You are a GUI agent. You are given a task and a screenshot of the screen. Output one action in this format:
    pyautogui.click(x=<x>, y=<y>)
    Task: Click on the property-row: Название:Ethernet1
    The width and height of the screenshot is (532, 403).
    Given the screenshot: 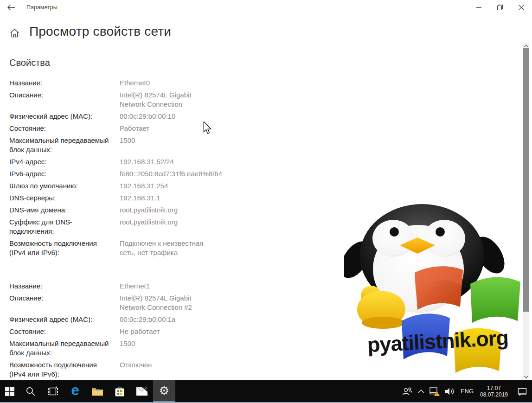 What is the action you would take?
    pyautogui.click(x=111, y=286)
    